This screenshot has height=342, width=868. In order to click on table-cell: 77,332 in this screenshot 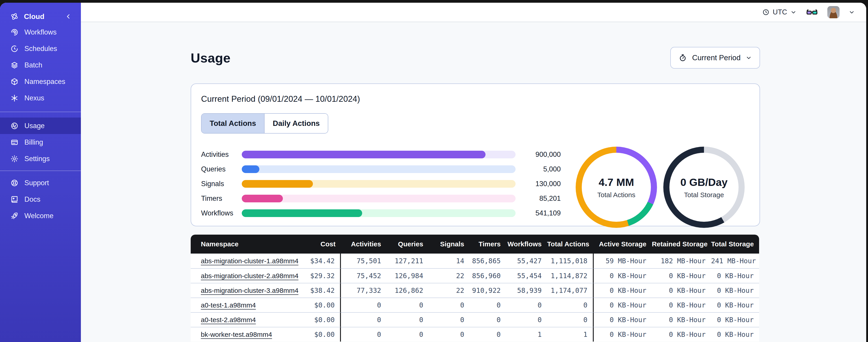, I will do `click(364, 290)`.